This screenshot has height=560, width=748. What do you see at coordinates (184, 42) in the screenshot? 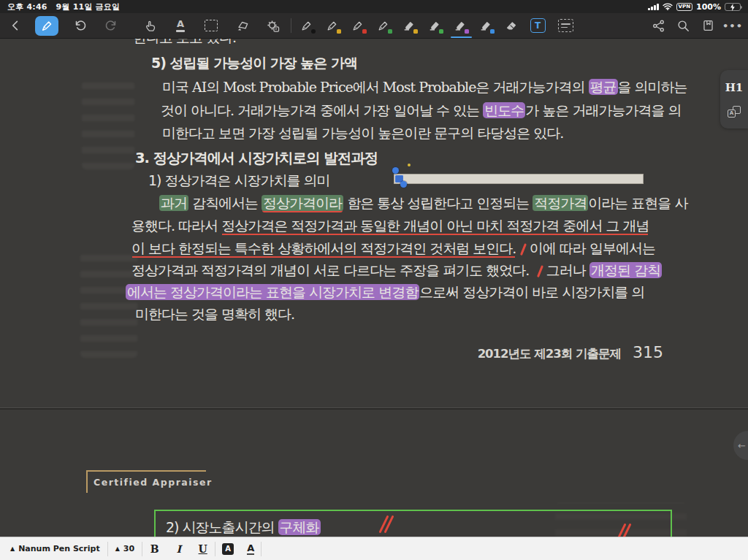
I see `body-line-clipped: 한다고 보고 있다.` at bounding box center [184, 42].